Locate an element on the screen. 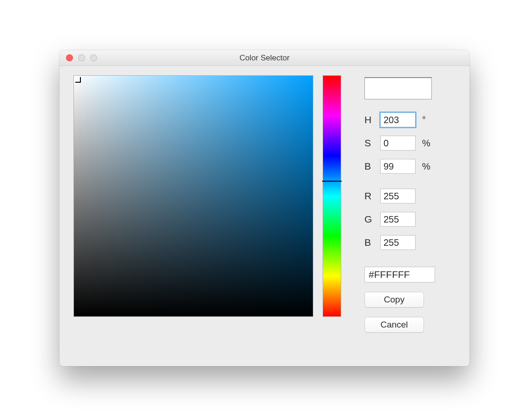 The height and width of the screenshot is (420, 529). red-input is located at coordinates (398, 196).